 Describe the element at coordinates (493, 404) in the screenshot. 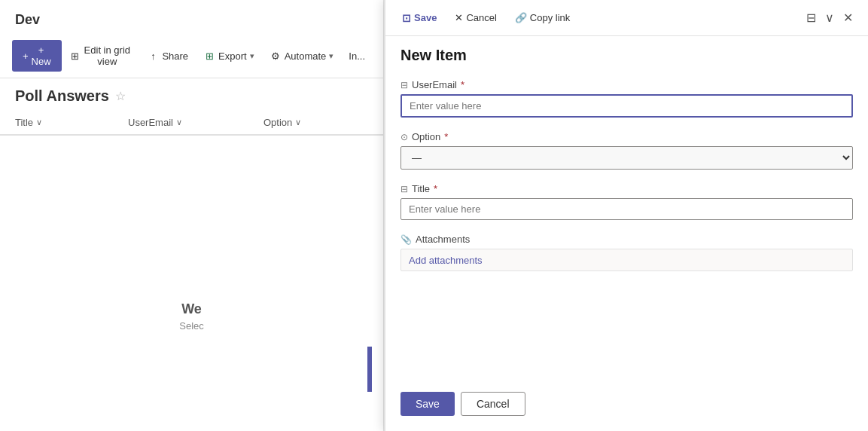

I see `cancel-form-button: Cancel` at that location.